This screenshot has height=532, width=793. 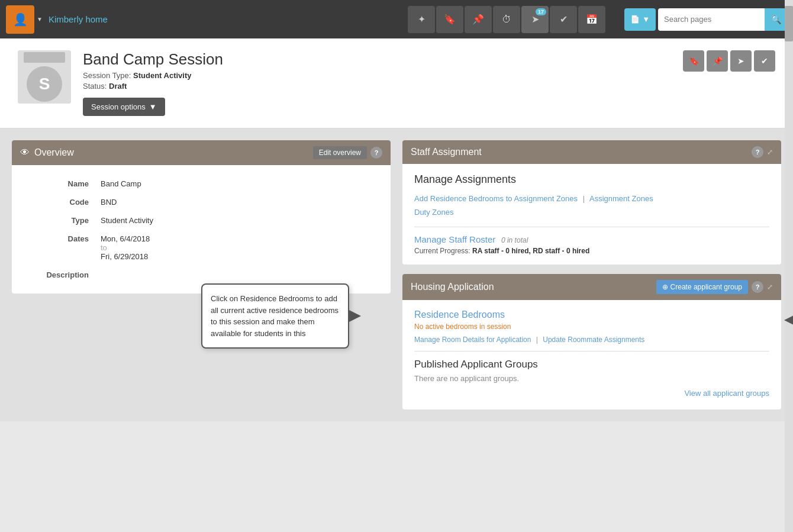 I want to click on bookmark-icon-btn: 🔖, so click(x=450, y=20).